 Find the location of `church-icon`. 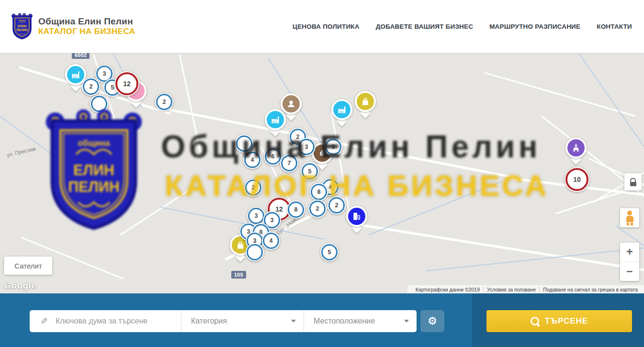

church-icon is located at coordinates (576, 148).